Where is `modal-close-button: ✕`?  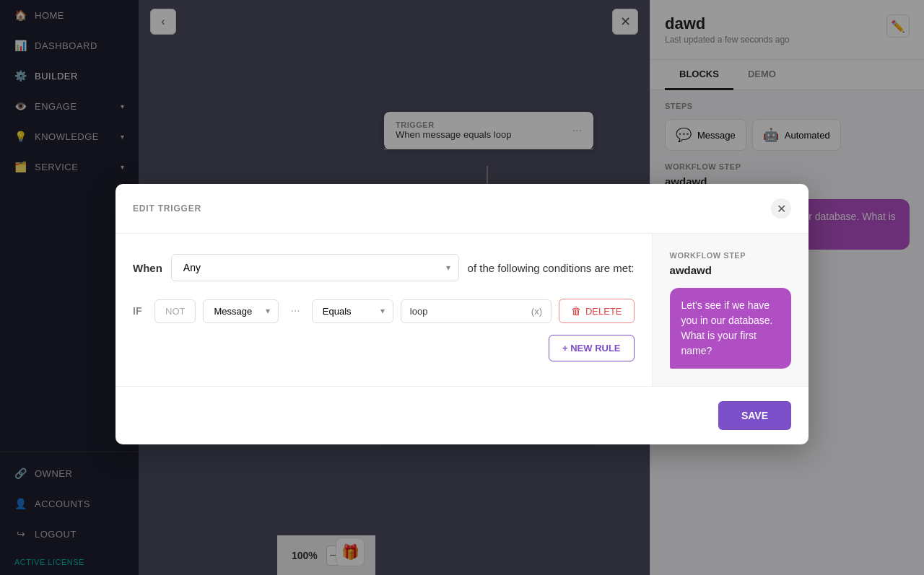
modal-close-button: ✕ is located at coordinates (781, 209).